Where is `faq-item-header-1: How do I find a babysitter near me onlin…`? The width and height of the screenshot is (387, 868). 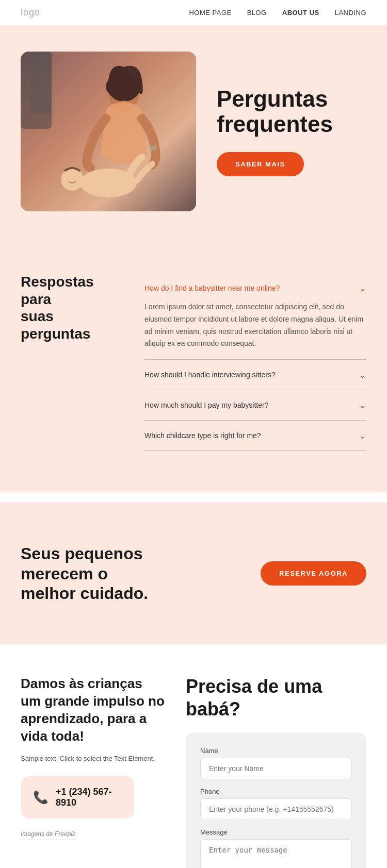
faq-item-header-1: How do I find a babysitter near me onlin… is located at coordinates (255, 288).